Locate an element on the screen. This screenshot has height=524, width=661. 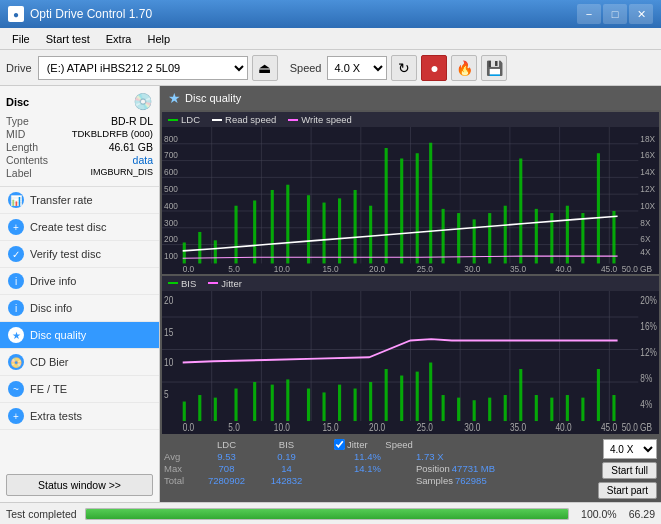
menu-start-test: Start test is located at coordinates (68, 39).